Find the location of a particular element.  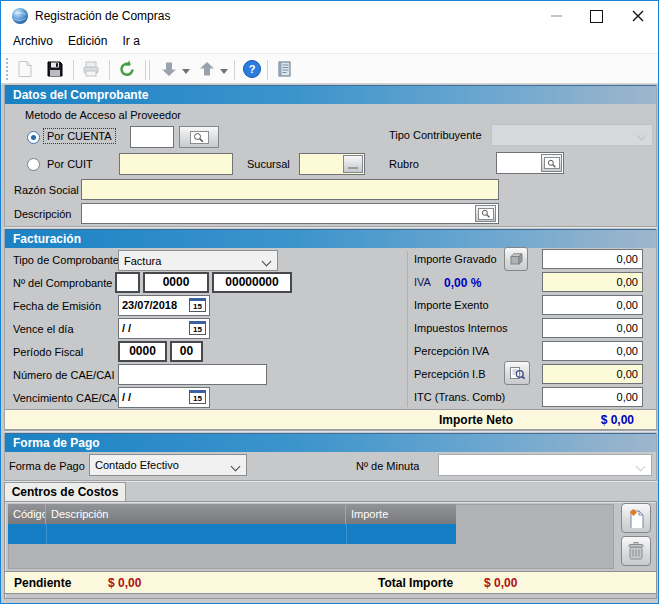

por-cuenta-label: Por CUENTA is located at coordinates (80, 136).